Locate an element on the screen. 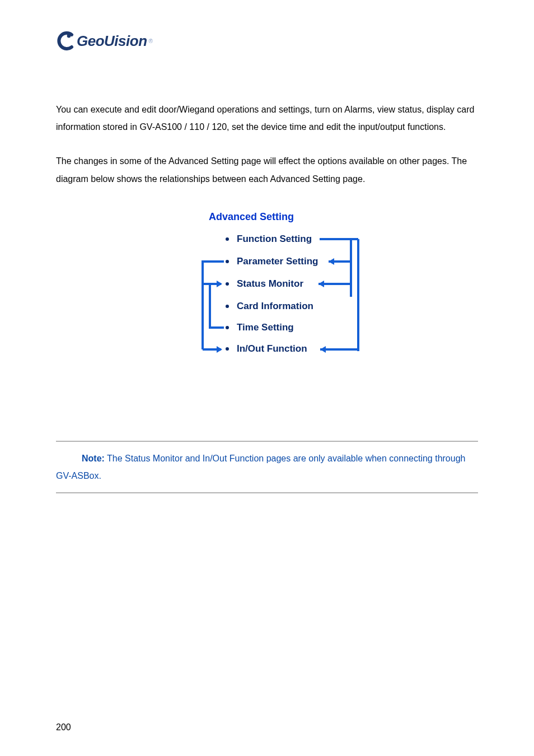  note-label: Note: is located at coordinates (93, 458).